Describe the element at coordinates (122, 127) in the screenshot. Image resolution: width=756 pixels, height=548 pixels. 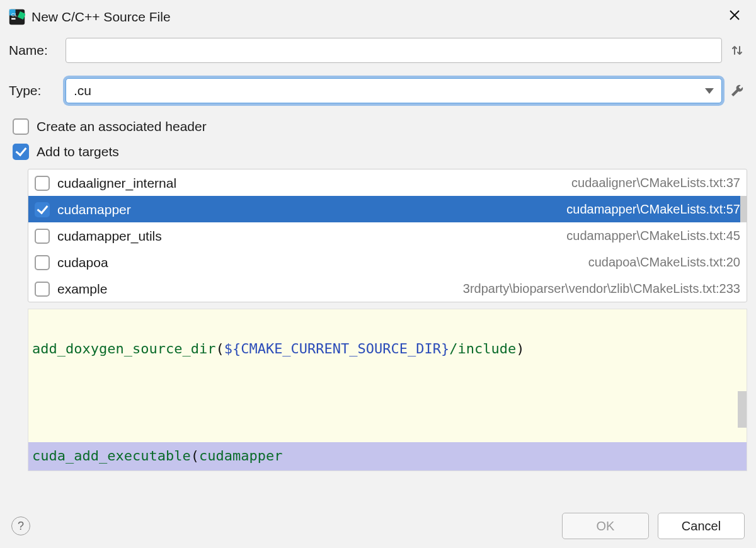
I see `create-header-label: Create an associated header` at that location.